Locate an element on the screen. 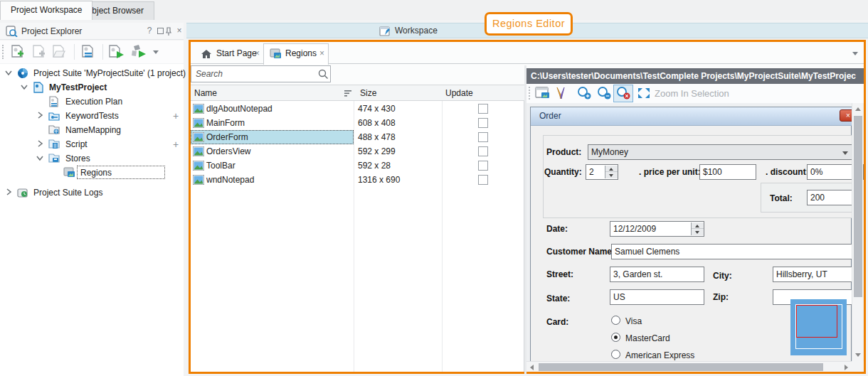  zoom-selection-overlay is located at coordinates (818, 327).